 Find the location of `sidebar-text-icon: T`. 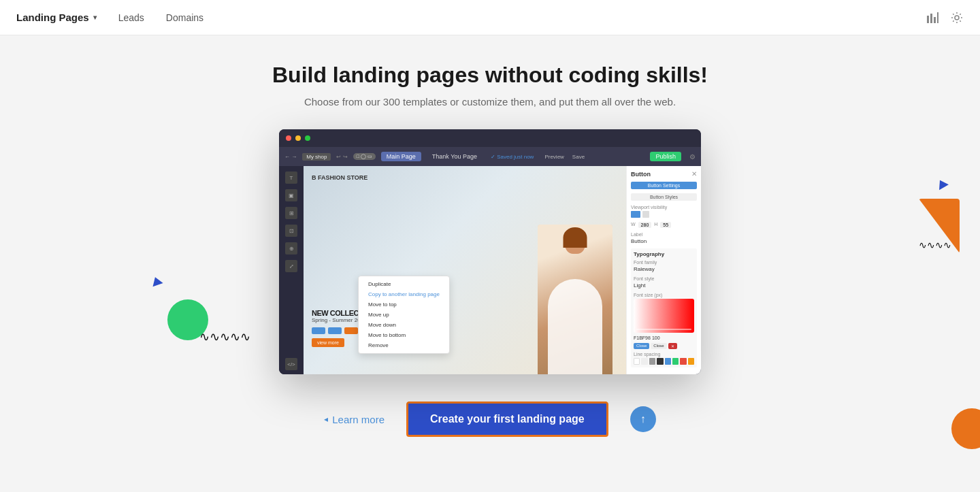

sidebar-text-icon: T is located at coordinates (291, 178).